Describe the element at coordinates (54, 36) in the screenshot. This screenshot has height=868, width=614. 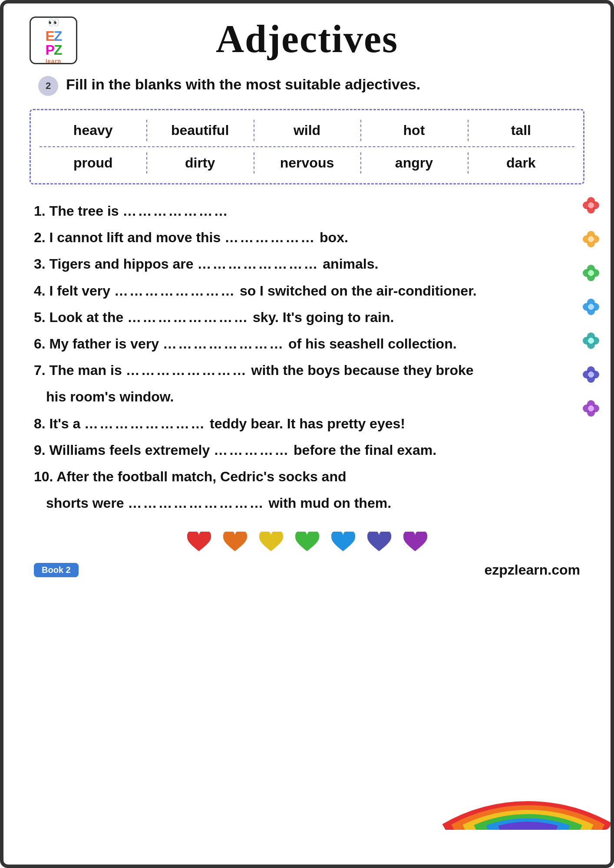
I see `logo-ez: EZ` at that location.